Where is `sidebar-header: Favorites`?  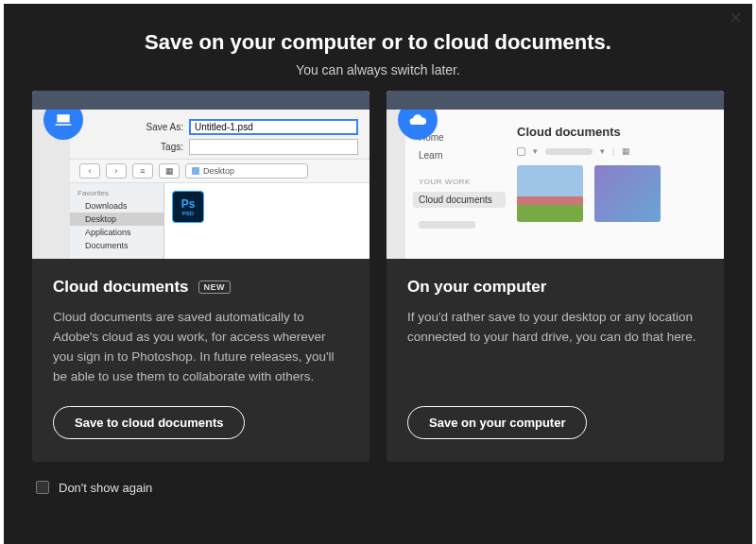 sidebar-header: Favorites is located at coordinates (117, 193).